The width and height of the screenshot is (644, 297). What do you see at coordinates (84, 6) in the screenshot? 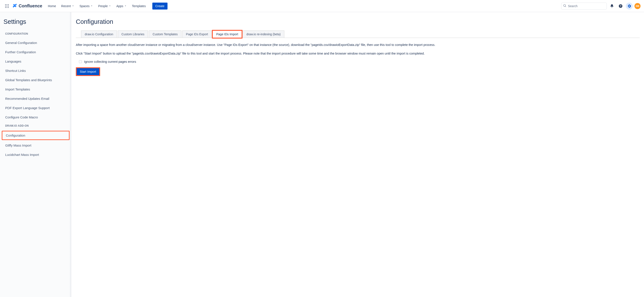
I see `nav-item-label: Spaces` at bounding box center [84, 6].